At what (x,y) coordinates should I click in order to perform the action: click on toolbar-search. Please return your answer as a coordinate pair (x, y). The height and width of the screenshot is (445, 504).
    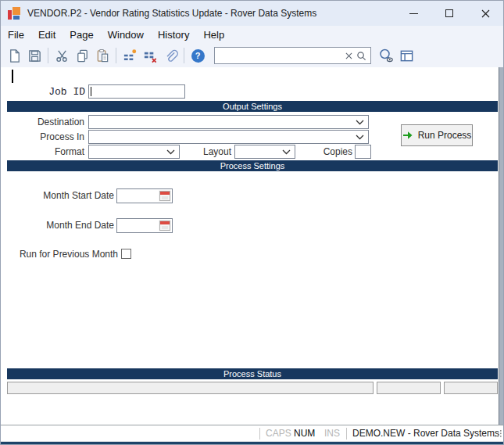
    Looking at the image, I should click on (292, 56).